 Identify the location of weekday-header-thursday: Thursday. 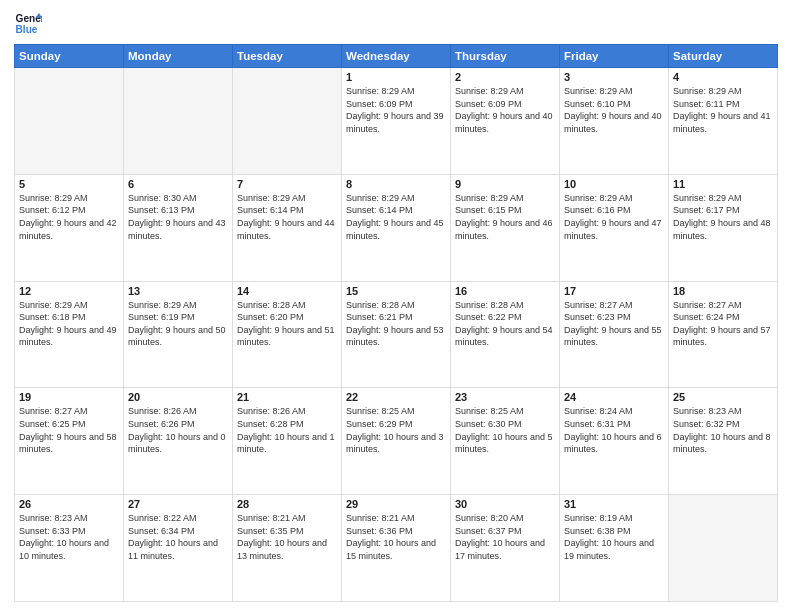
(506, 56).